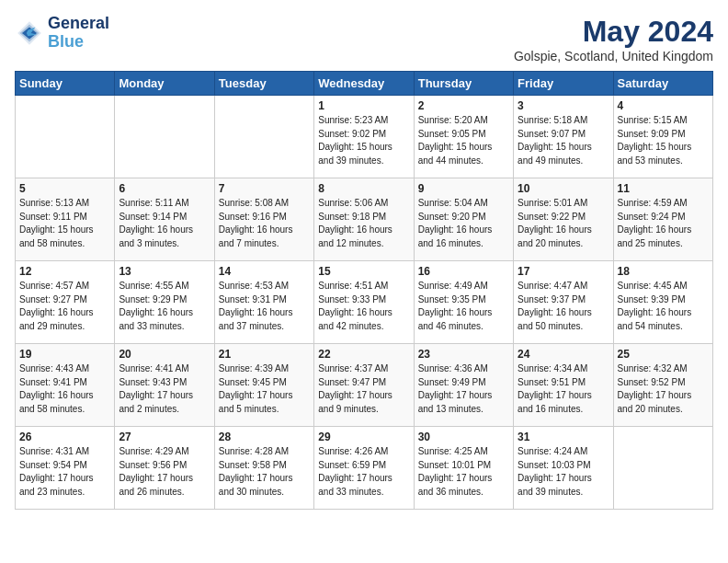 This screenshot has height=563, width=728. Describe the element at coordinates (264, 84) in the screenshot. I see `day-header-tuesday: Tuesday` at that location.